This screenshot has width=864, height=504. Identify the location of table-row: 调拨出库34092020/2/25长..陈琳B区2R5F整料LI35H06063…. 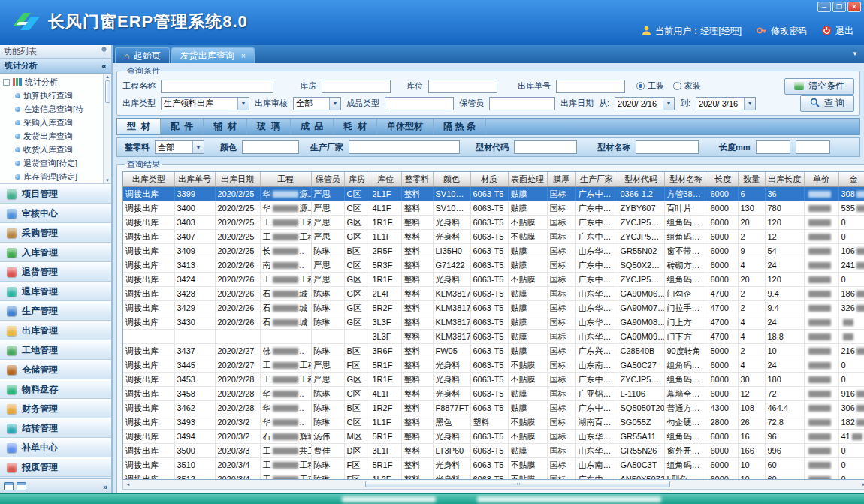
(494, 251).